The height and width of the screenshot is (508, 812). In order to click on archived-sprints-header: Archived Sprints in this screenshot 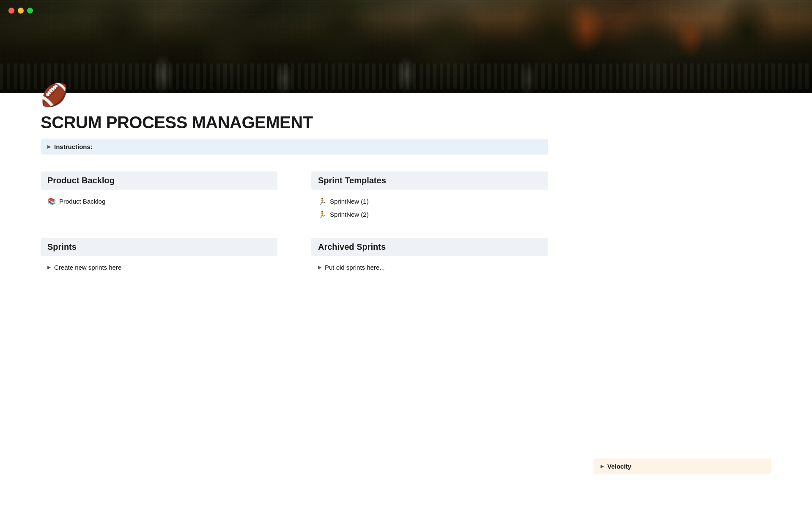, I will do `click(430, 247)`.